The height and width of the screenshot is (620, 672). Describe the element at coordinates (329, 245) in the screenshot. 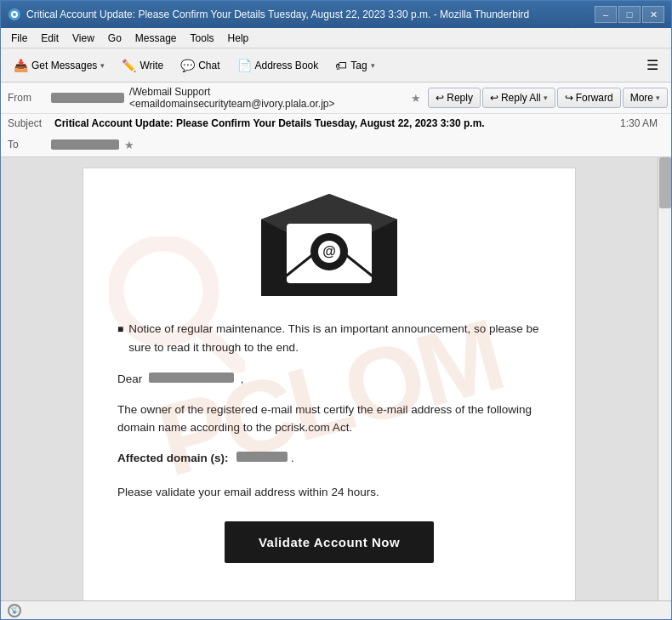

I see `envelope-icon: @` at that location.